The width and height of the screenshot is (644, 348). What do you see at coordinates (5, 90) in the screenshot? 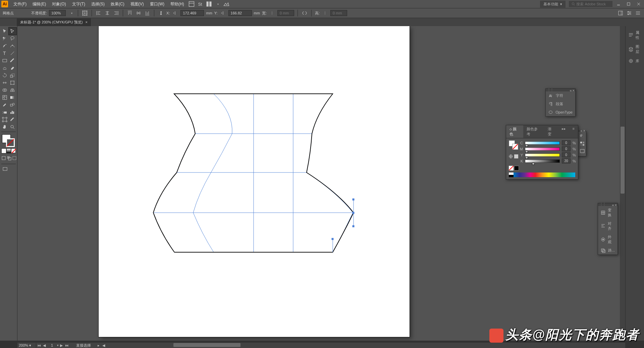
I see `shape-builder-tool` at bounding box center [5, 90].